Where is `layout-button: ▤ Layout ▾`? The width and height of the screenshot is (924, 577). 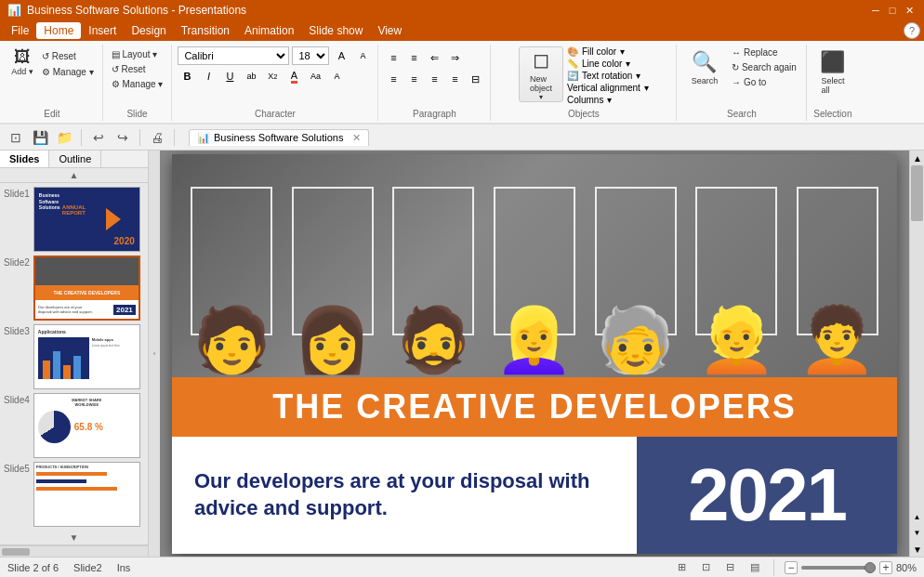 layout-button: ▤ Layout ▾ is located at coordinates (138, 54).